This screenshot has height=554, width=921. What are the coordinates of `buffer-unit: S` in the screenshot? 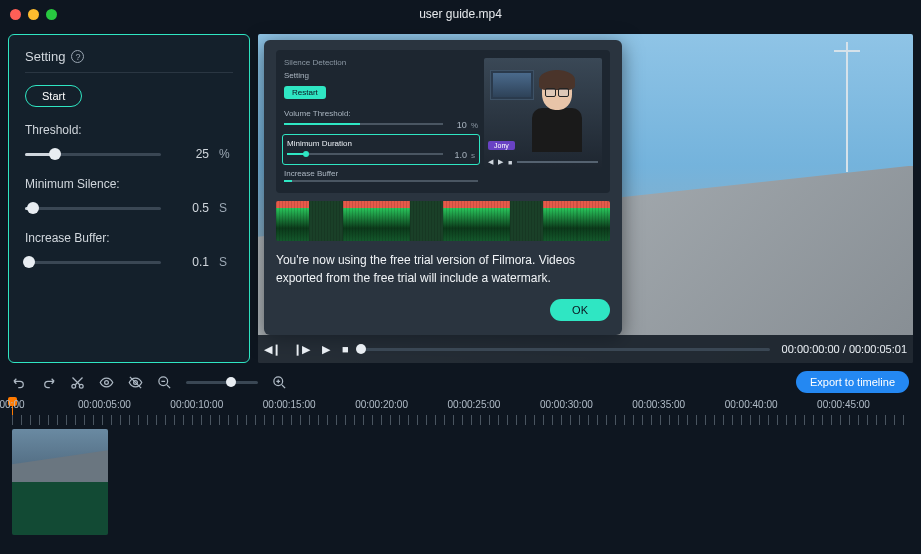 It's located at (226, 262).